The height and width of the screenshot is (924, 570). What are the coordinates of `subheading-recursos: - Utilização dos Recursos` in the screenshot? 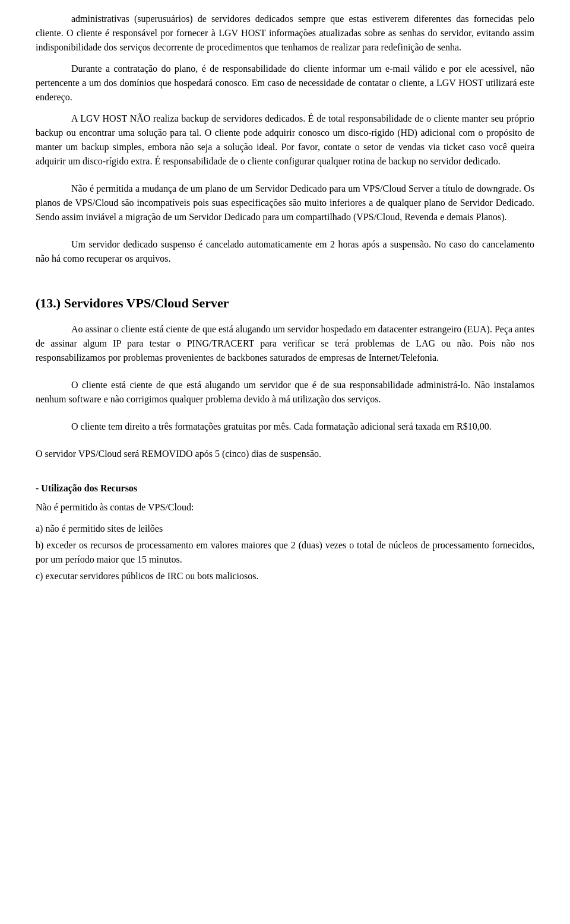 It's located at (285, 488).